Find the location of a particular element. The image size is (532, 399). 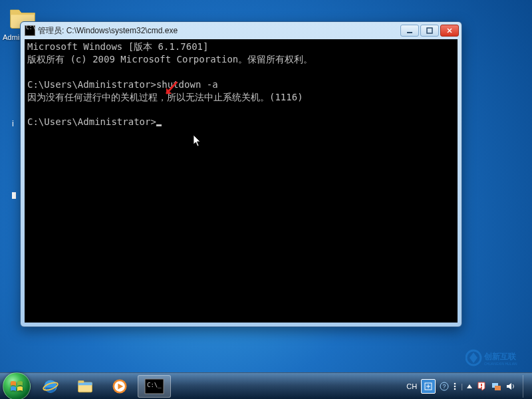

ime-options-icon is located at coordinates (455, 386).